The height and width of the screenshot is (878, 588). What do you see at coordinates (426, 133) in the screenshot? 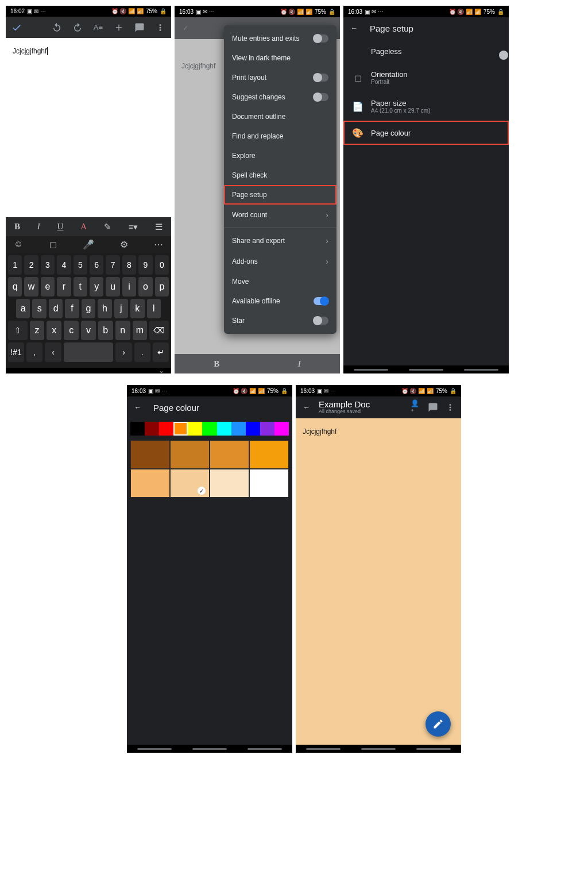
I see `page-colour-row: 🎨 Page colour` at bounding box center [426, 133].